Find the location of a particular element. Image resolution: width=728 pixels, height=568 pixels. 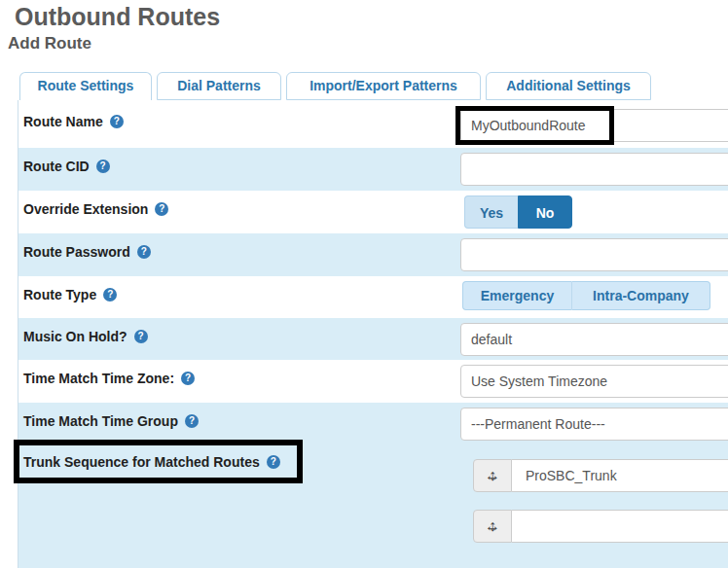

form-row-route-password: Route Password is located at coordinates (374, 255).